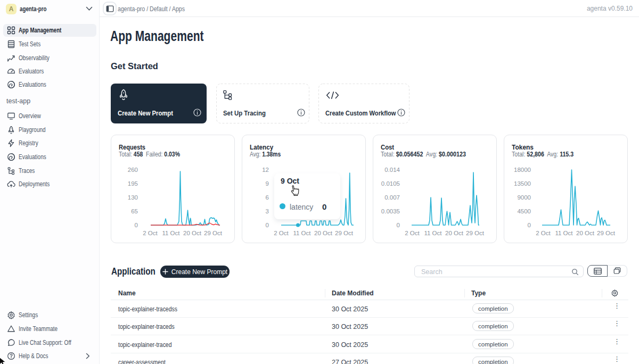  Describe the element at coordinates (391, 184) in the screenshot. I see `svg-text: 0.0105` at that location.